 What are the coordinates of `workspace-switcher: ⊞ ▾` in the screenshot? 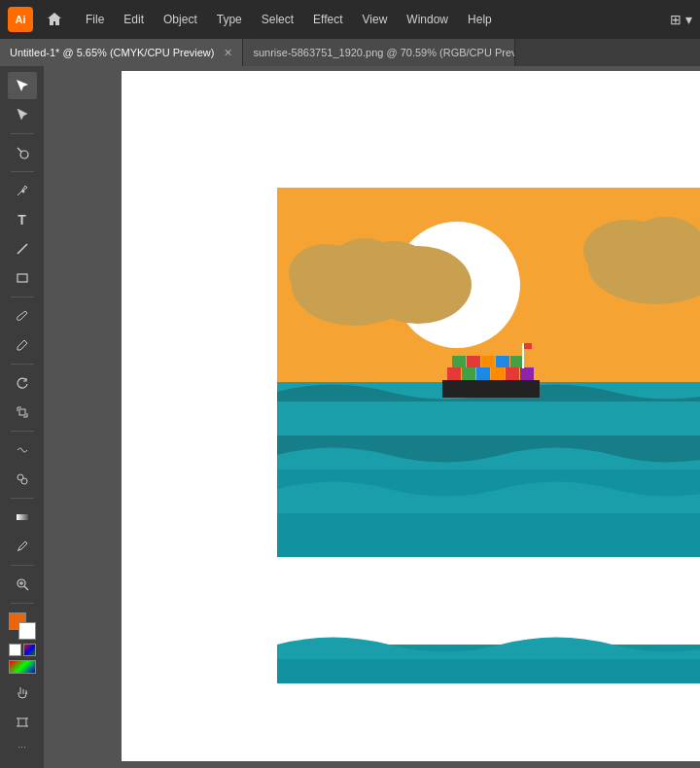 It's located at (681, 19).